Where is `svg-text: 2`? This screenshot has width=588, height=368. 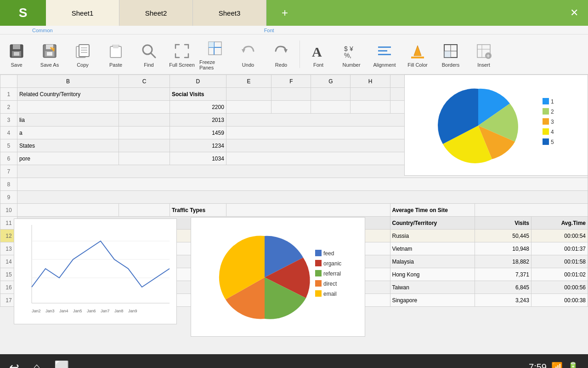
svg-text: 2 is located at coordinates (552, 112).